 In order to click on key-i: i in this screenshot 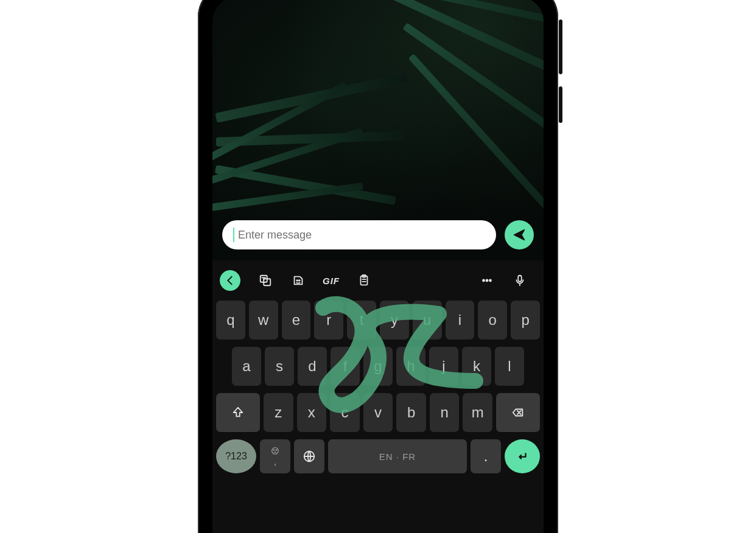, I will do `click(460, 320)`.